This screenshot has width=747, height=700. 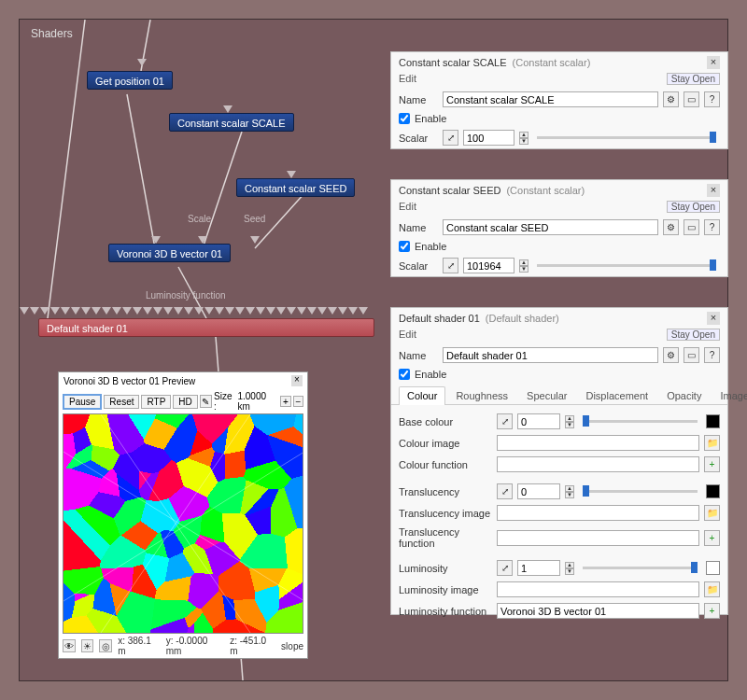 What do you see at coordinates (422, 396) in the screenshot?
I see `tab-colour: Colour` at bounding box center [422, 396].